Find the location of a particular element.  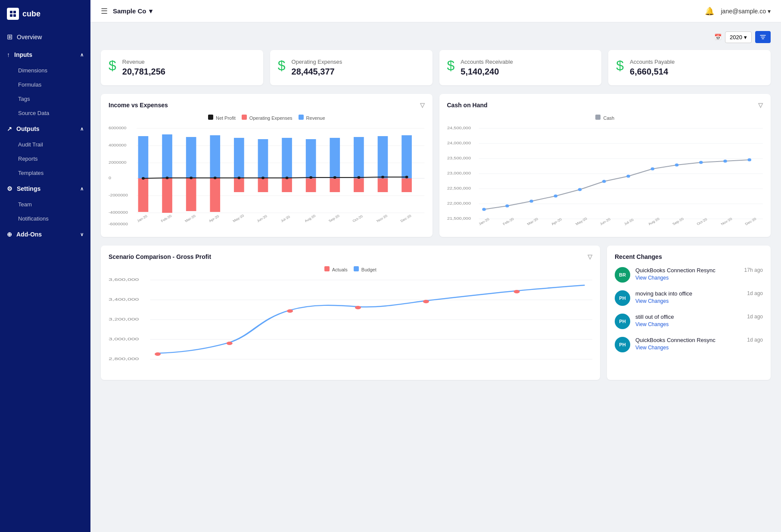

svg-text: Jul-20 is located at coordinates (286, 219).